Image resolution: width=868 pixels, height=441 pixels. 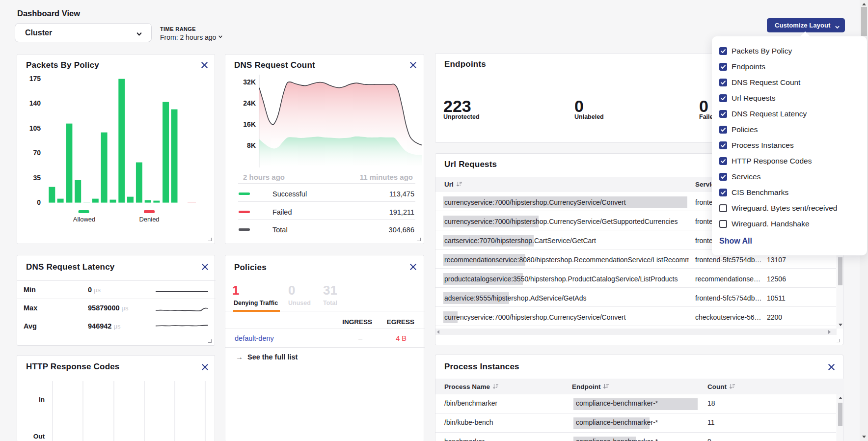 I want to click on svg-text: Denied, so click(x=149, y=219).